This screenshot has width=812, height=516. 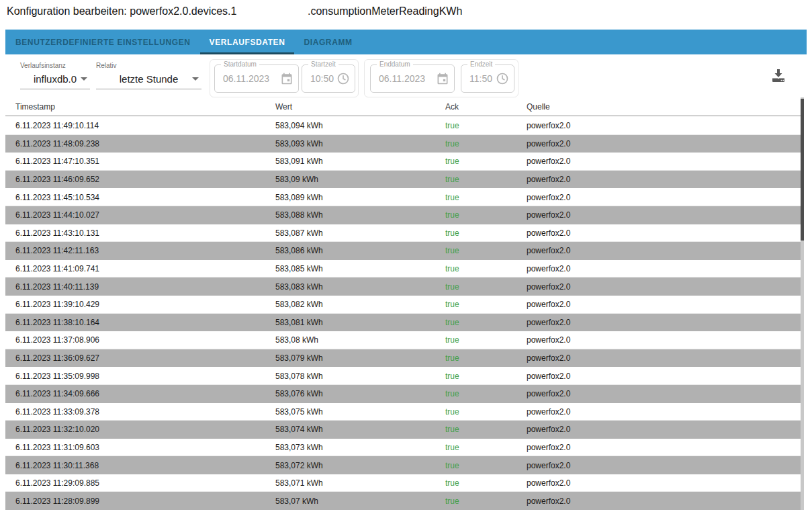 I want to click on column-header-quelle: Quelle, so click(x=664, y=107).